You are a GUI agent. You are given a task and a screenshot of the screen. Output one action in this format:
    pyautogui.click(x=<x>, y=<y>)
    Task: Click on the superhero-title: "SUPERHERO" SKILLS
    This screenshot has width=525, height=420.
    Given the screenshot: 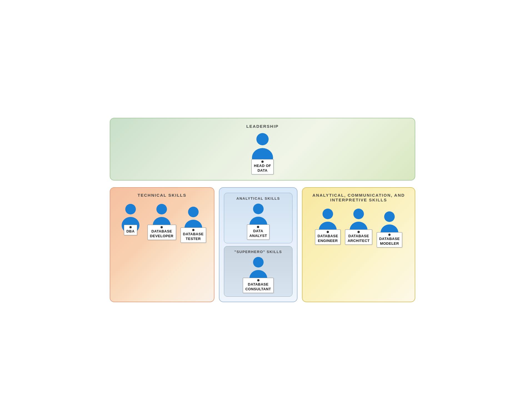 What is the action you would take?
    pyautogui.click(x=258, y=252)
    